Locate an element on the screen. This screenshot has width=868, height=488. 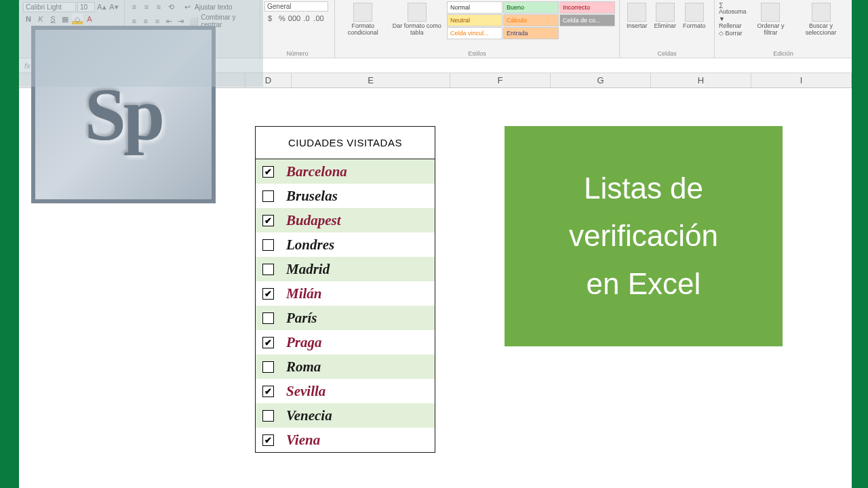
align-right-icon: ≡ is located at coordinates (157, 21).